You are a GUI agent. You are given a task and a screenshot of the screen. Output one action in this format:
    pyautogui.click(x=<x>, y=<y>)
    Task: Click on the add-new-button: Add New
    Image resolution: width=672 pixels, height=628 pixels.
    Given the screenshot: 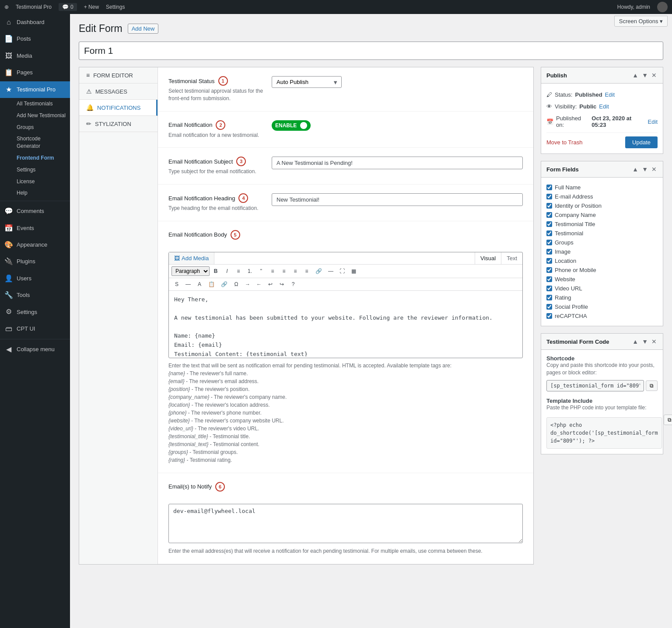 What is the action you would take?
    pyautogui.click(x=144, y=29)
    